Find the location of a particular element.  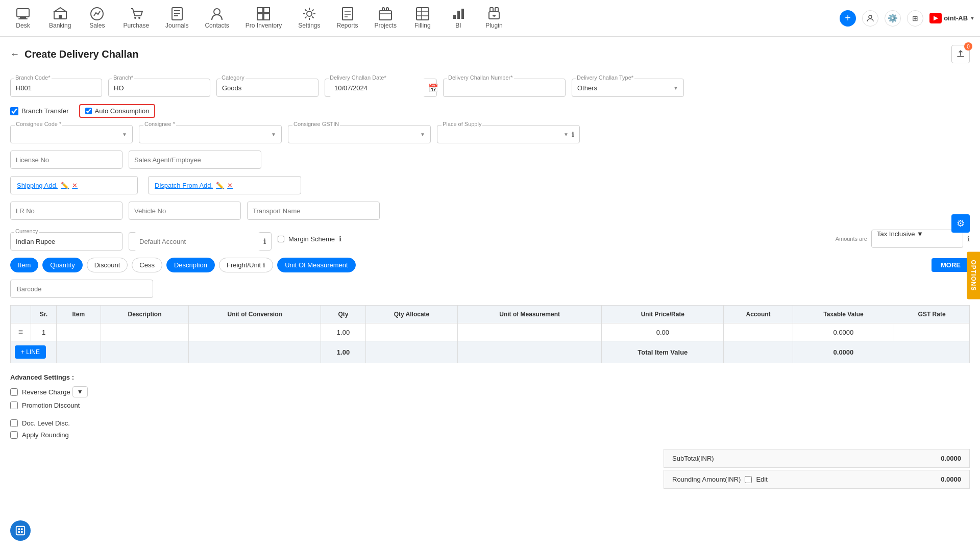

row-qty-allocate is located at coordinates (411, 333).